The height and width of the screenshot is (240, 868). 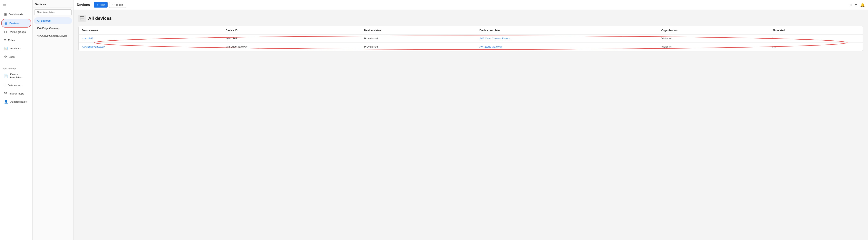 What do you see at coordinates (5, 86) in the screenshot?
I see `data-export-icon: ↑` at bounding box center [5, 86].